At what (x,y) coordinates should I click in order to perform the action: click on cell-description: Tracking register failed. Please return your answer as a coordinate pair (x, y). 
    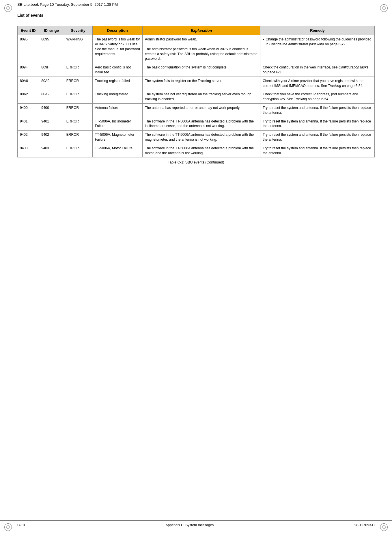
    Looking at the image, I should click on (117, 83).